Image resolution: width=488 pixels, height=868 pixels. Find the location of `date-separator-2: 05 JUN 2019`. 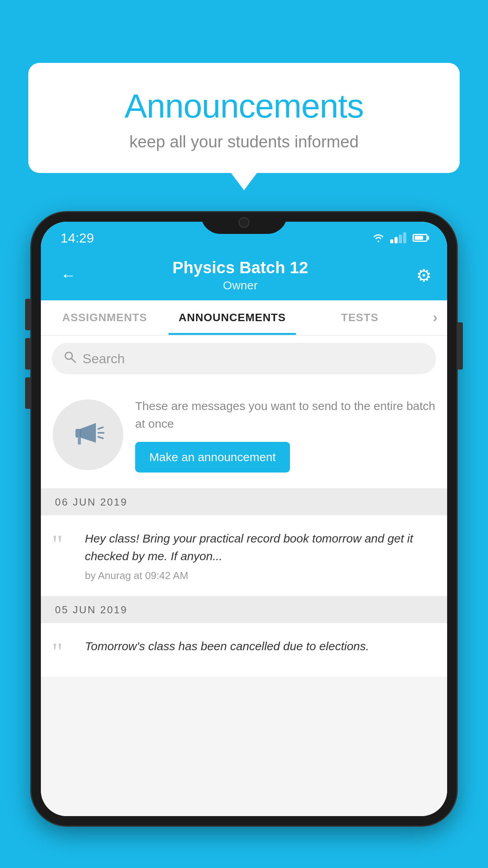

date-separator-2: 05 JUN 2019 is located at coordinates (244, 610).